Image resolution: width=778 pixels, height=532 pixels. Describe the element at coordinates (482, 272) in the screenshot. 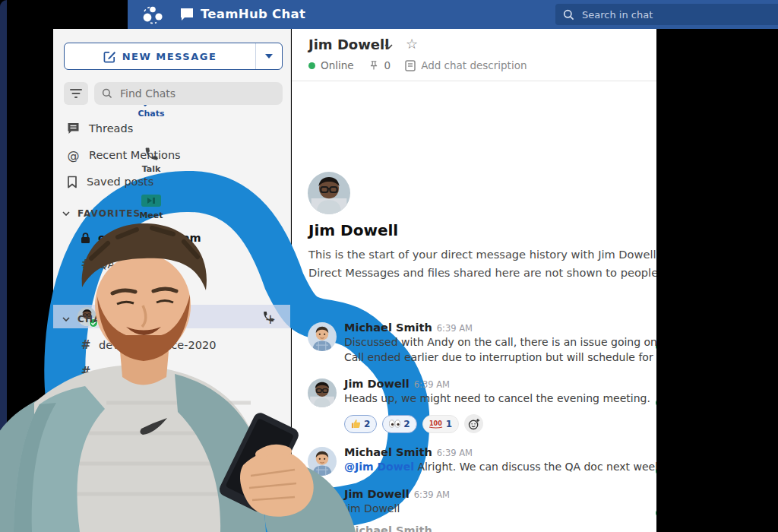

I see `intro-text-line: Direct Messages and files shared here ar…` at that location.